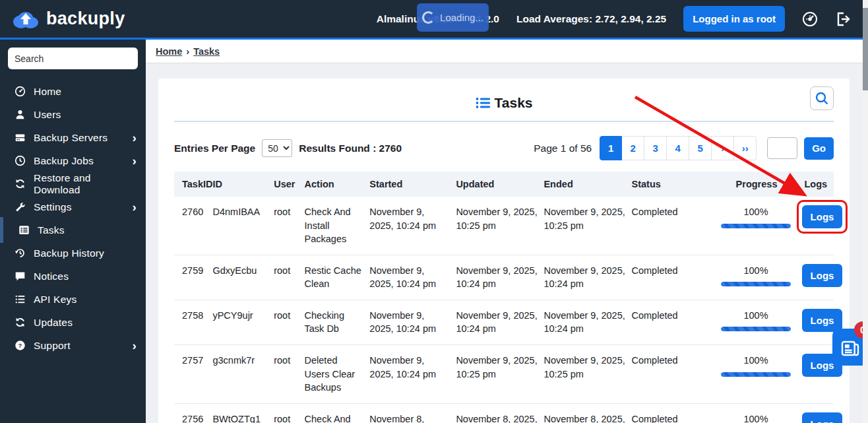 The width and height of the screenshot is (868, 423). I want to click on sidebar-item-api-keys: API Keys, so click(73, 300).